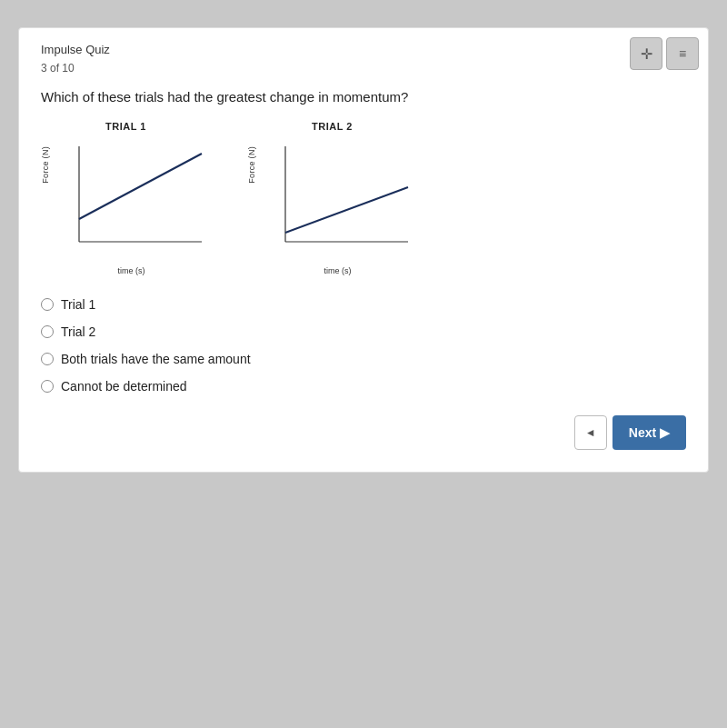 This screenshot has width=727, height=728. I want to click on option-unknown-label: Cannot be determined, so click(124, 386).